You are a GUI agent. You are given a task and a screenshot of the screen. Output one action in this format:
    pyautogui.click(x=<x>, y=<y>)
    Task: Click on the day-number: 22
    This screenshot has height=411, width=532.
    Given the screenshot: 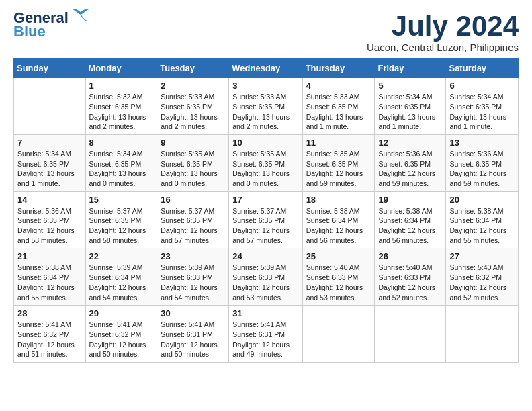 What is the action you would take?
    pyautogui.click(x=122, y=257)
    